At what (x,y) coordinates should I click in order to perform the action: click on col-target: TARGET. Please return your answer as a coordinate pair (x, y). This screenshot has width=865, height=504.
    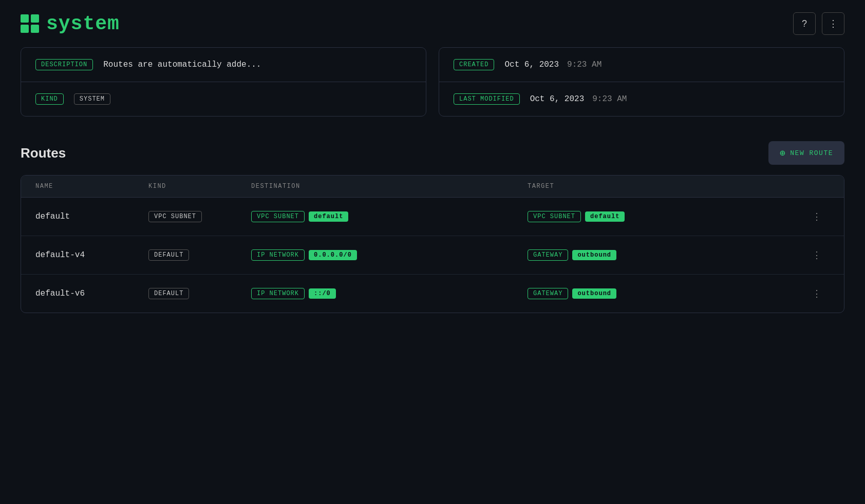
    Looking at the image, I should click on (666, 186).